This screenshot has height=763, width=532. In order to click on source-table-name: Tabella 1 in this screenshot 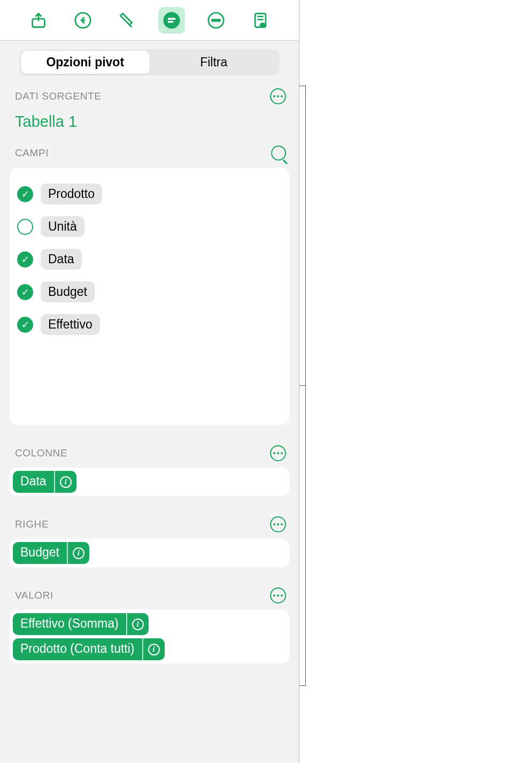, I will do `click(150, 126)`.